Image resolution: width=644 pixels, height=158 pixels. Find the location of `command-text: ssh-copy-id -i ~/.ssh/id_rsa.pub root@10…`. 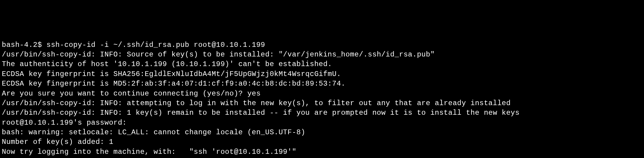

command-text: ssh-copy-id -i ~/.ssh/id_rsa.pub root@10… is located at coordinates (156, 45).